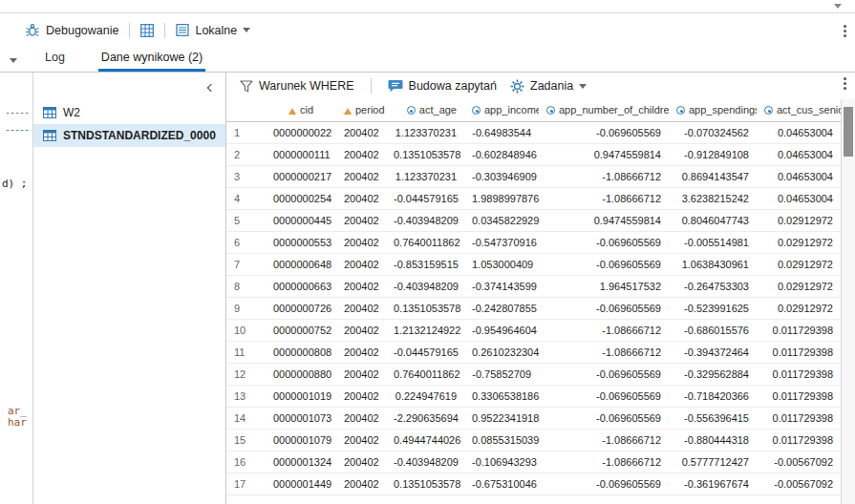  What do you see at coordinates (604, 286) in the screenshot?
I see `data-cell: 1.964517532` at bounding box center [604, 286].